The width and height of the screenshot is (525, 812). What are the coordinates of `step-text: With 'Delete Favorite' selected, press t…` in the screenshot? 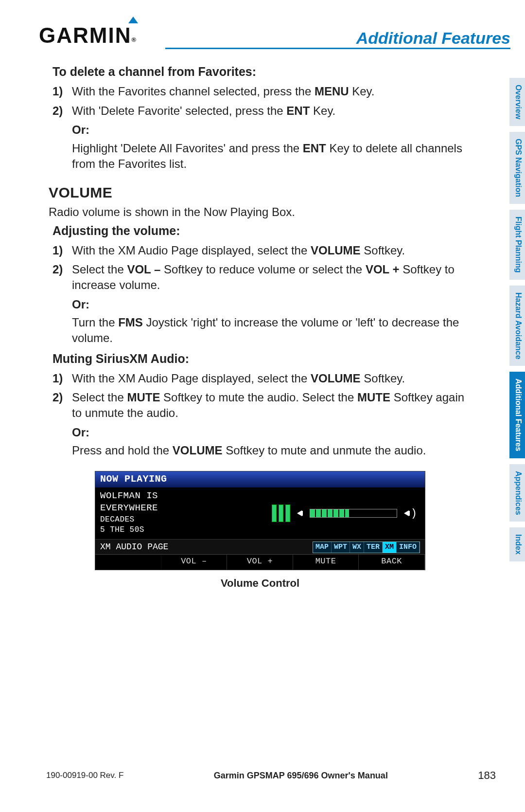 It's located at (272, 111).